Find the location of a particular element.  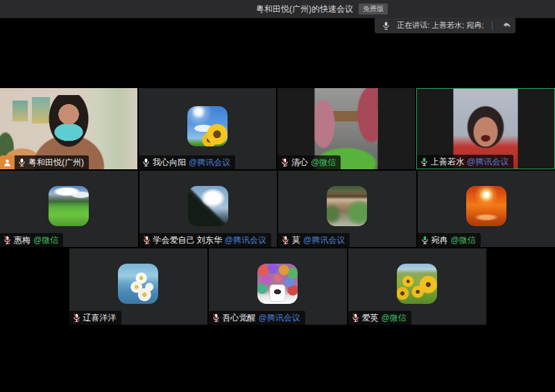

video-tile: 学会爱自己 刘东华 @腾讯会议 is located at coordinates (208, 209).